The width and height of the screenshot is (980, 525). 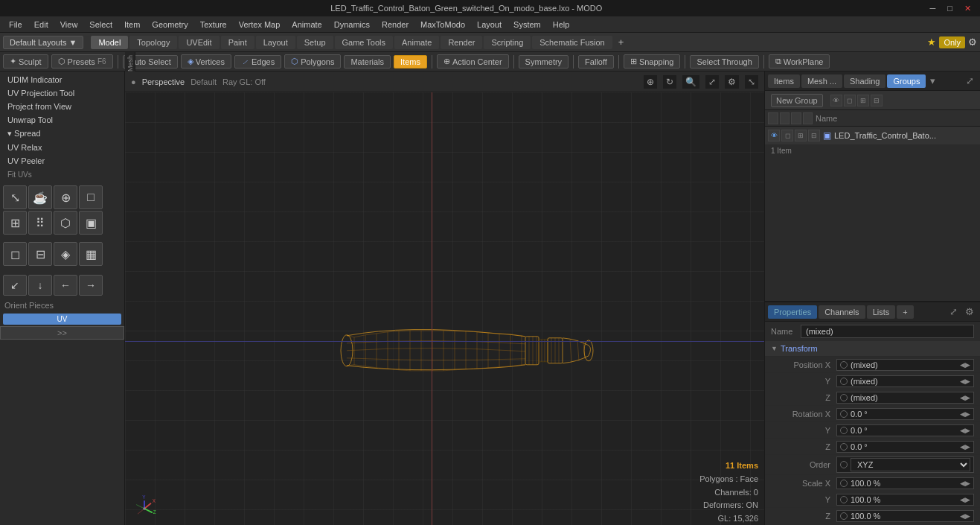 What do you see at coordinates (652, 61) in the screenshot?
I see `snapping-button: ⊞ Snapping` at bounding box center [652, 61].